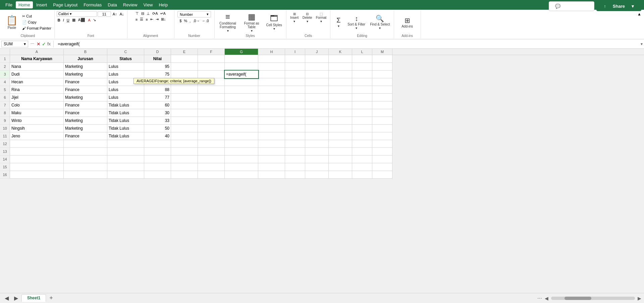  I want to click on row-num-4: 4, so click(5, 82).